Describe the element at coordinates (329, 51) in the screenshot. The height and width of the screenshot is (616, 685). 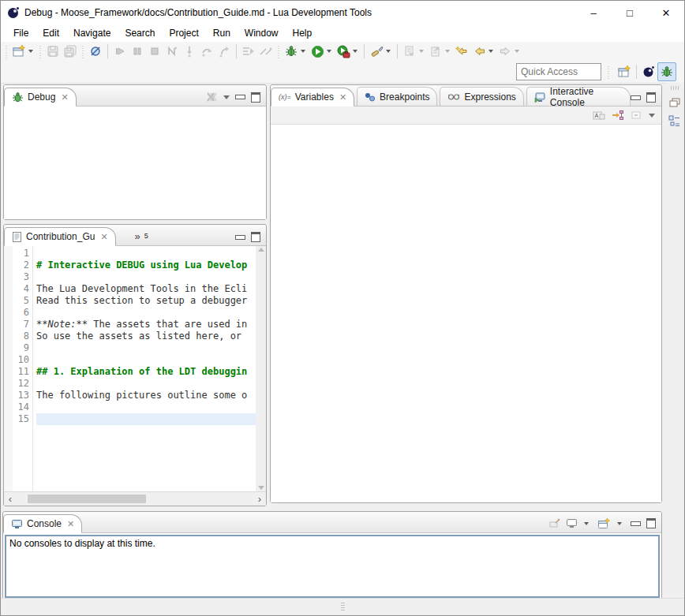
I see `run-dropdown` at that location.